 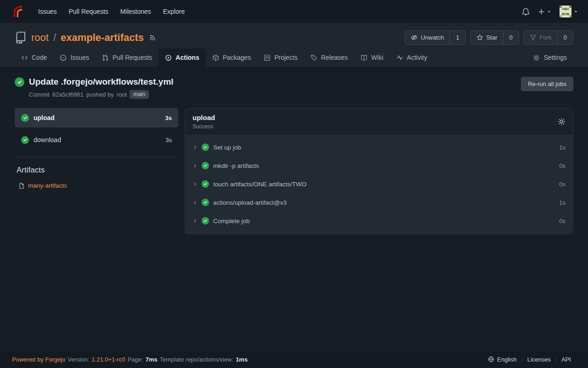 What do you see at coordinates (68, 95) in the screenshot?
I see `commit-sha: 82a5cf6961` at bounding box center [68, 95].